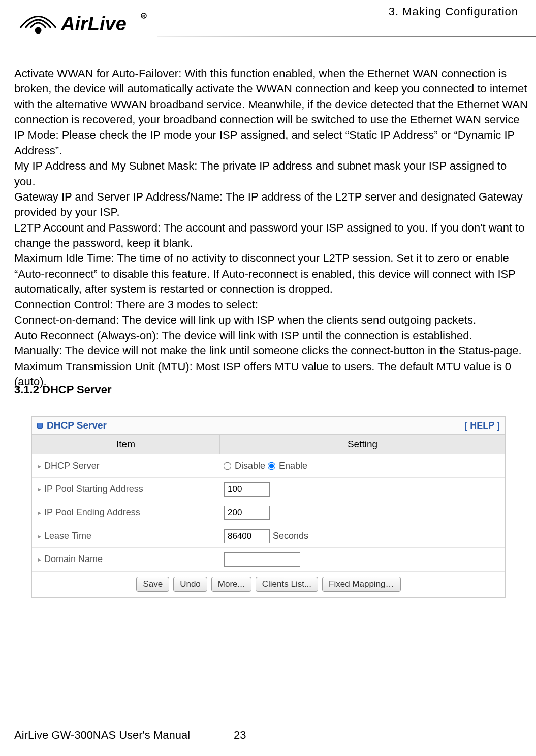 Image resolution: width=536 pixels, height=756 pixels. I want to click on row-setting-dhcp-server: Disable Enable, so click(363, 466).